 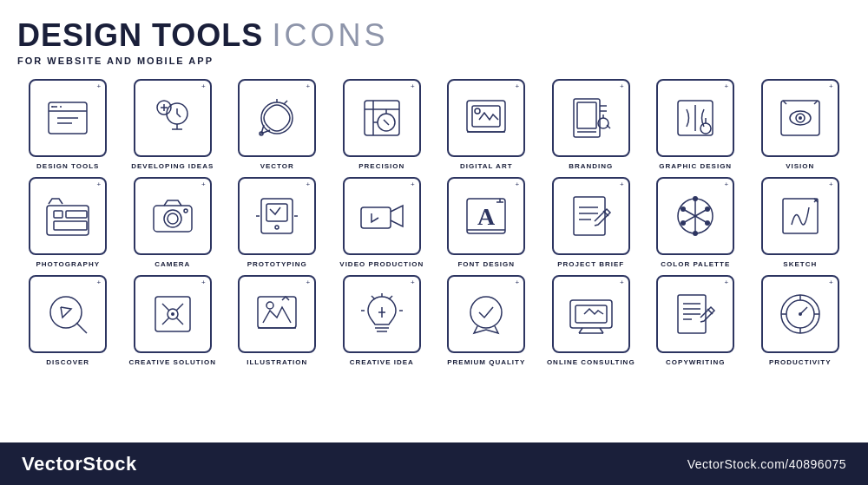 What do you see at coordinates (591, 216) in the screenshot?
I see `icon-box-project-brief` at bounding box center [591, 216].